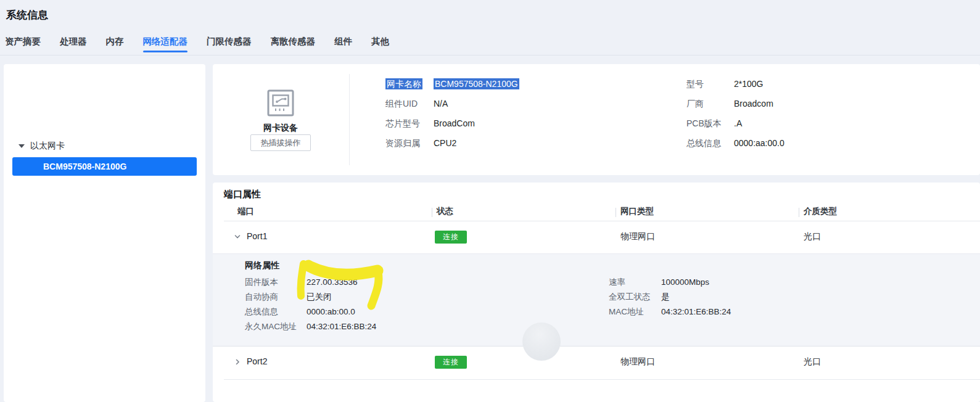  What do you see at coordinates (197, 46) in the screenshot?
I see `tab-bar: 资产摘要 处理器 内存 网络适配器 门限传感器 离散传感器 组件 其他` at bounding box center [197, 46].